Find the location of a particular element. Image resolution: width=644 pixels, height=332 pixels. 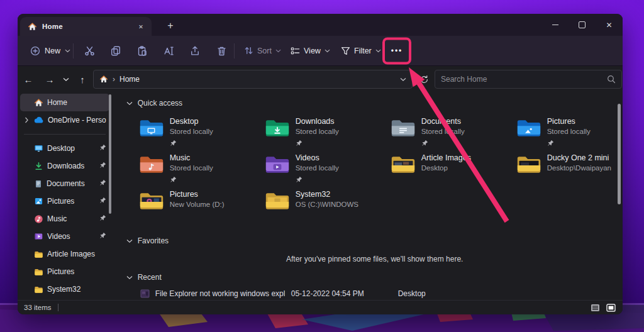

sidebar-scrollbar is located at coordinates (110, 154).